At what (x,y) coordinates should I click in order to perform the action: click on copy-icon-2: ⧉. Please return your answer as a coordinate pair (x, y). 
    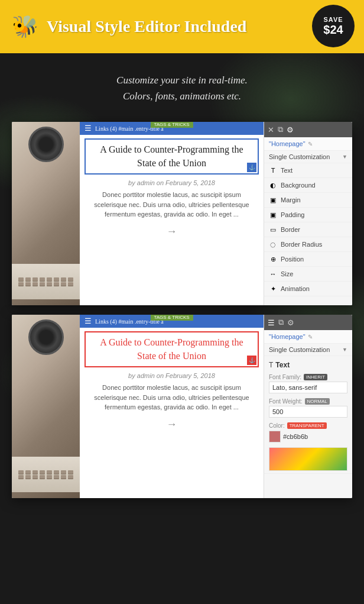
    Looking at the image, I should click on (281, 322).